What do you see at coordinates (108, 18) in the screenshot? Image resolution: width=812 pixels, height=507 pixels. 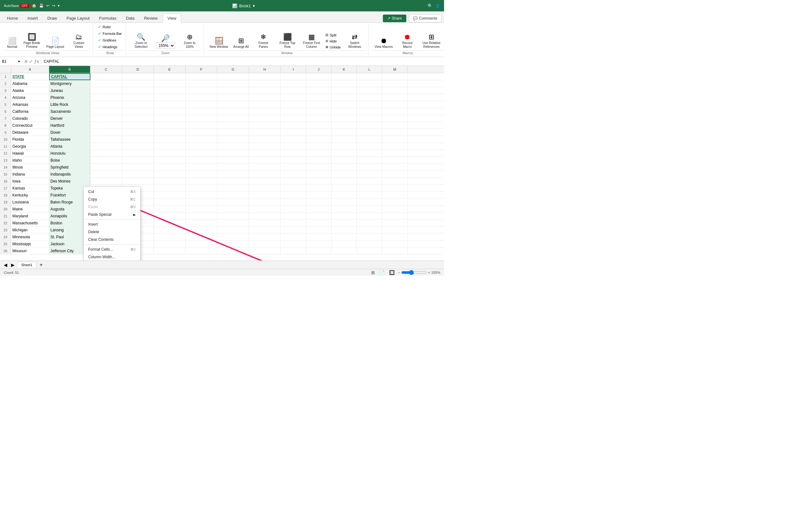 I see `tab-formulas: Formulas` at bounding box center [108, 18].